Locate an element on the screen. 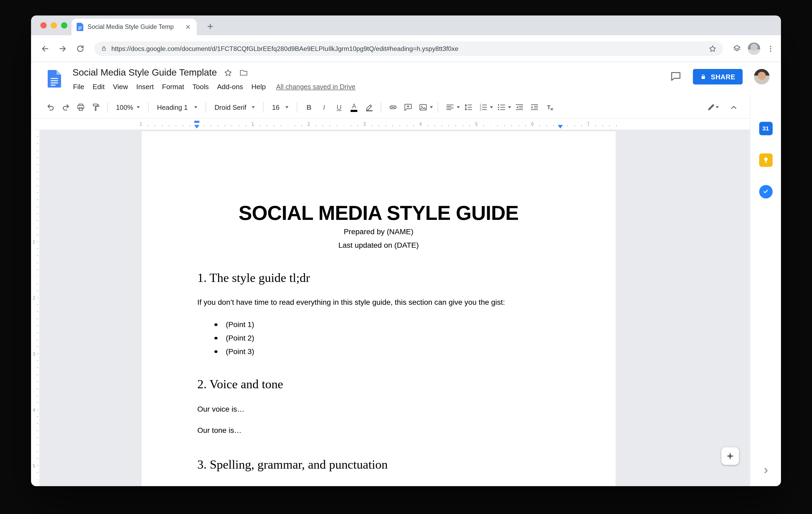 This screenshot has width=812, height=514. doc-paragraph: If you don’t have time to read everythin… is located at coordinates (379, 302).